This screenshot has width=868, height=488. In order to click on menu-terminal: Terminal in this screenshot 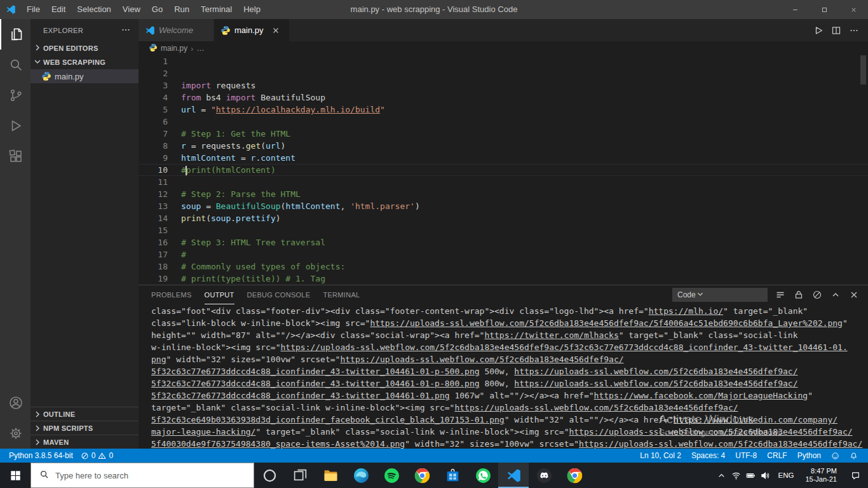, I will do `click(216, 10)`.